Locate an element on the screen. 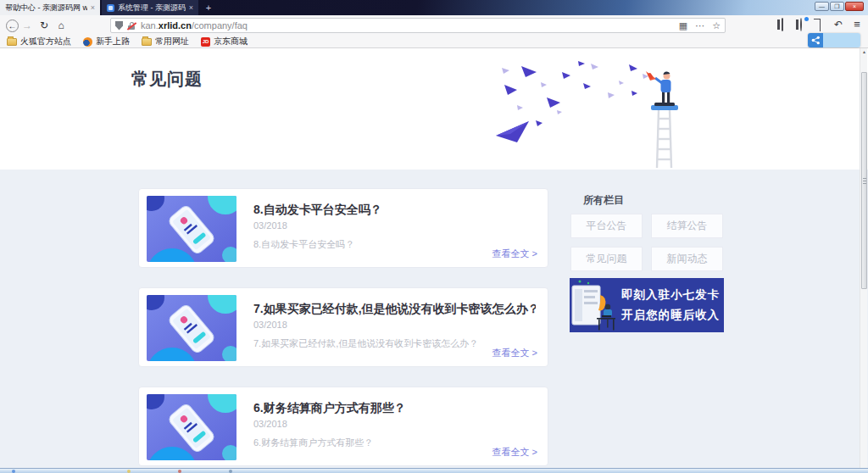 This screenshot has height=473, width=868. bookmark-firefox-official: 火狐官方站点 is located at coordinates (39, 42).